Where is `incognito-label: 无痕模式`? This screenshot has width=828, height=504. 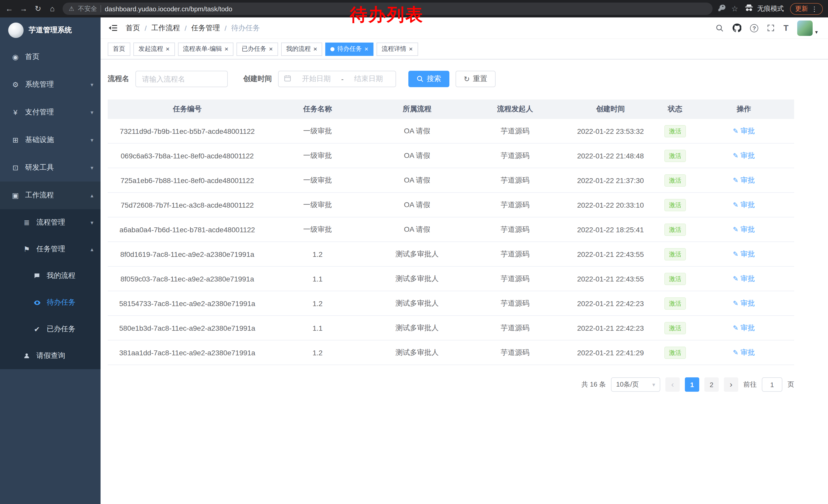
incognito-label: 无痕模式 is located at coordinates (771, 9).